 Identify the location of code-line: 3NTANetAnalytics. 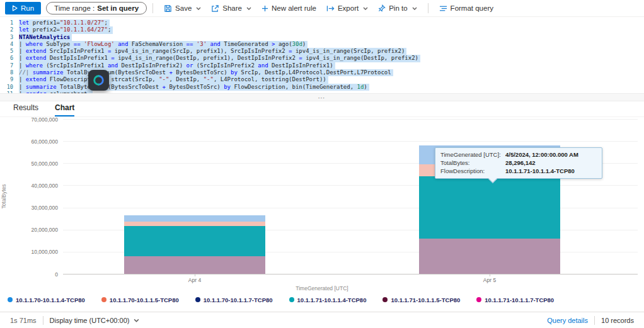
(322, 38).